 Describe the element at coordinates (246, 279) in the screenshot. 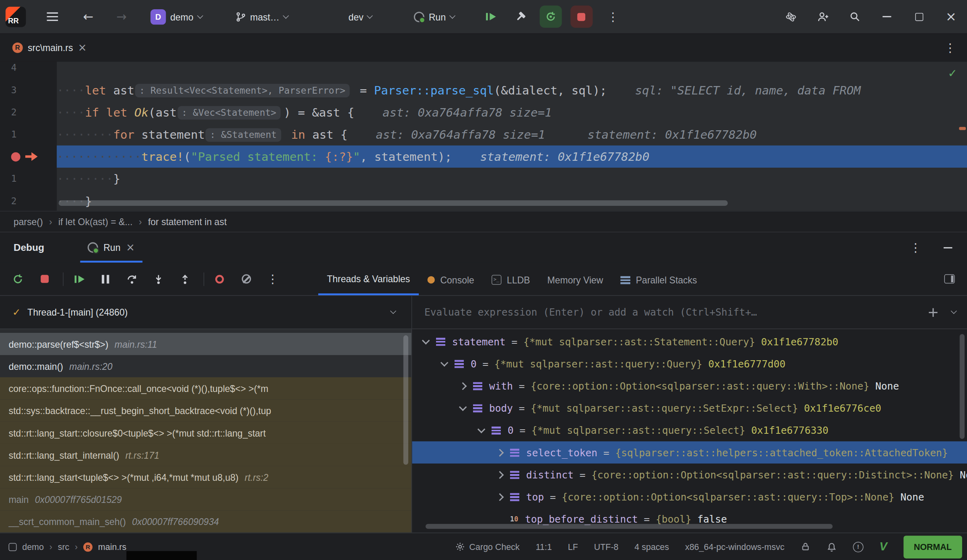

I see `mute-breakpoints-button` at that location.